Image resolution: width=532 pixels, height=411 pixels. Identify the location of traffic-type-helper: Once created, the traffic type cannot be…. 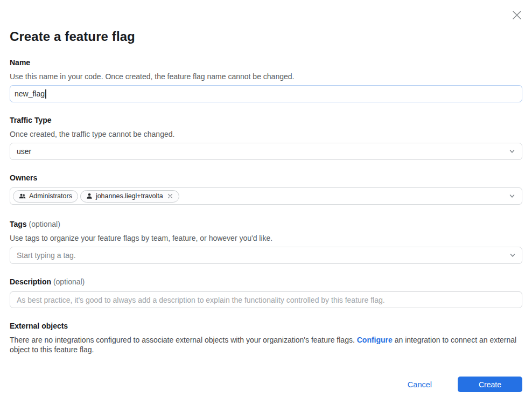
(266, 134).